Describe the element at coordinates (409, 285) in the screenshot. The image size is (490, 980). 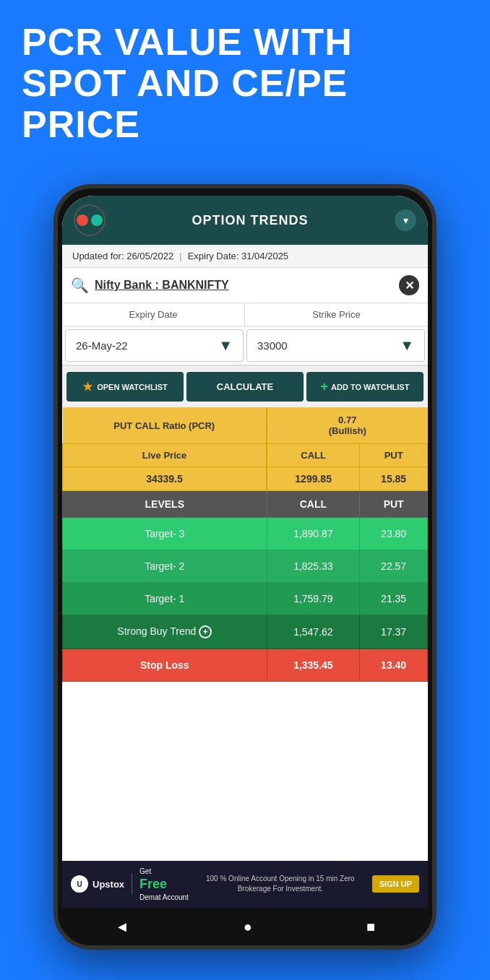
I see `close-button: ✕` at that location.